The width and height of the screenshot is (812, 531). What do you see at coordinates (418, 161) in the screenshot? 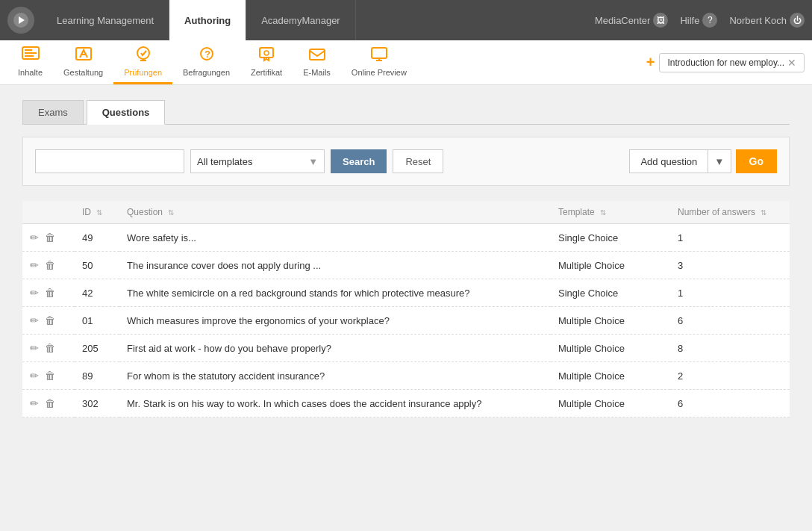
I see `reset-button: Reset` at bounding box center [418, 161].